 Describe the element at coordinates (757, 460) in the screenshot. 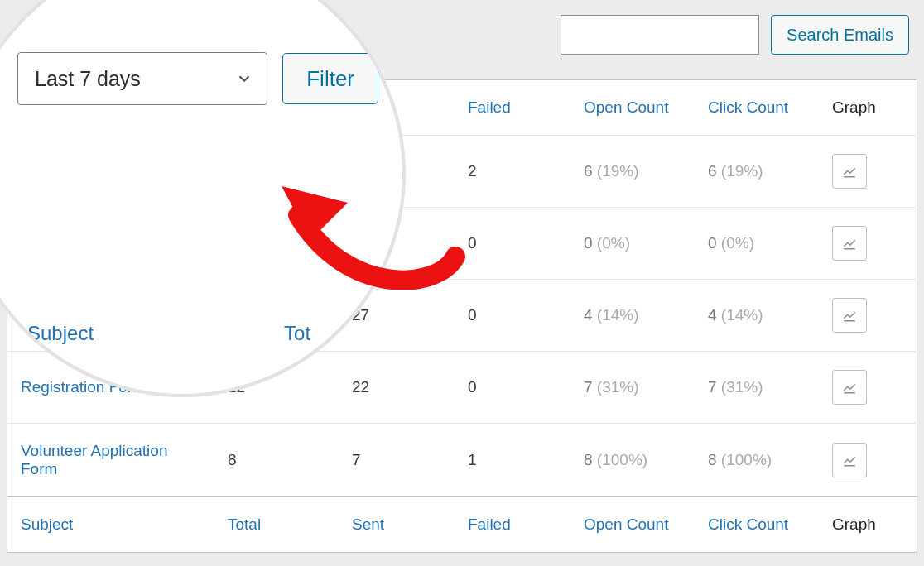

I see `cell-click: 8 (100%)` at that location.